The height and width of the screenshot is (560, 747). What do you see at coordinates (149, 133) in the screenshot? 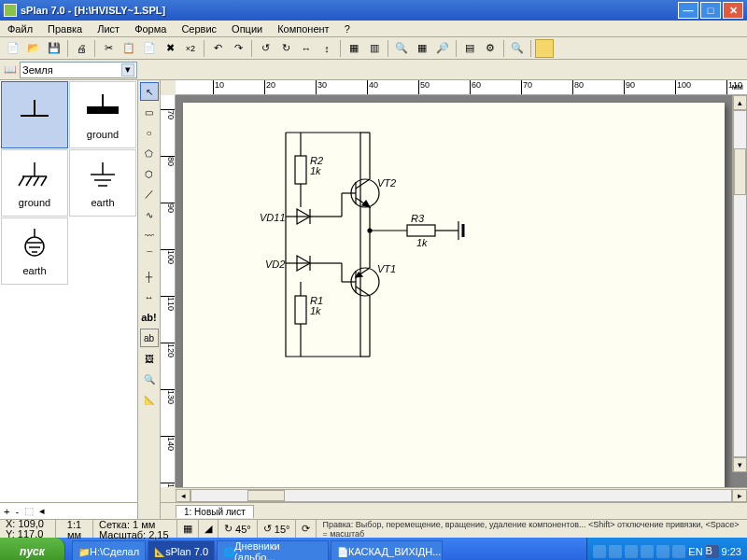
I see `circle-tool-icon: ○` at bounding box center [149, 133].